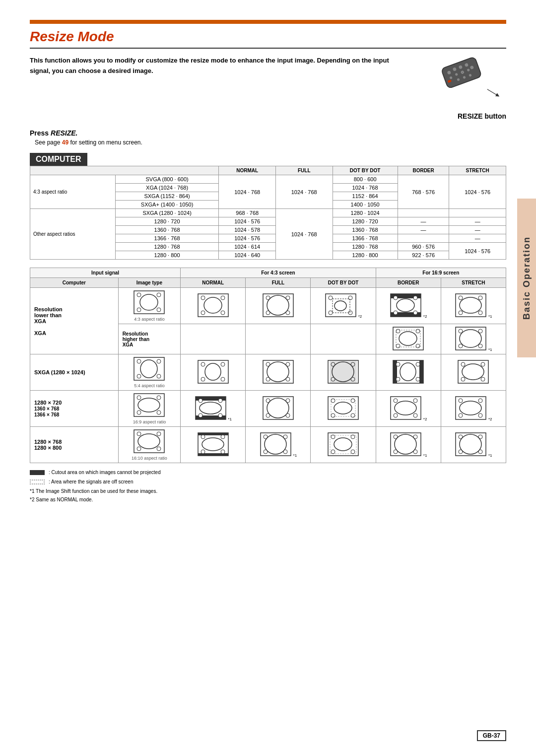 This screenshot has width=536, height=756. I want to click on table-row: 1280 × 768 1280 × 800 16:10 aspect ratio, so click(268, 445).